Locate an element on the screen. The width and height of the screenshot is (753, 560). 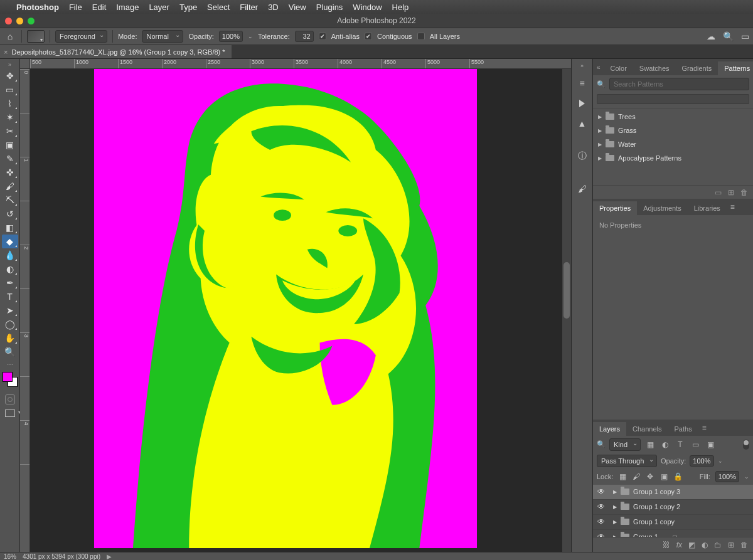
layer-name: Group 1 copy 3 is located at coordinates (656, 492).